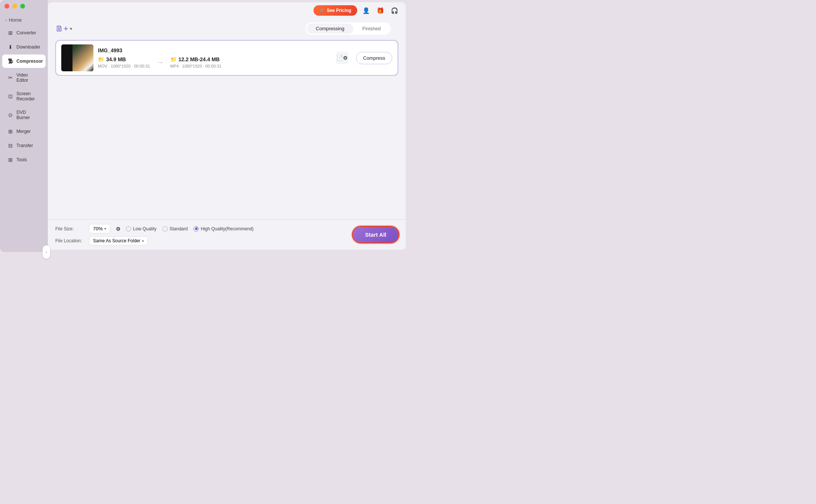  I want to click on see-pricing-label: See Pricing, so click(339, 10).